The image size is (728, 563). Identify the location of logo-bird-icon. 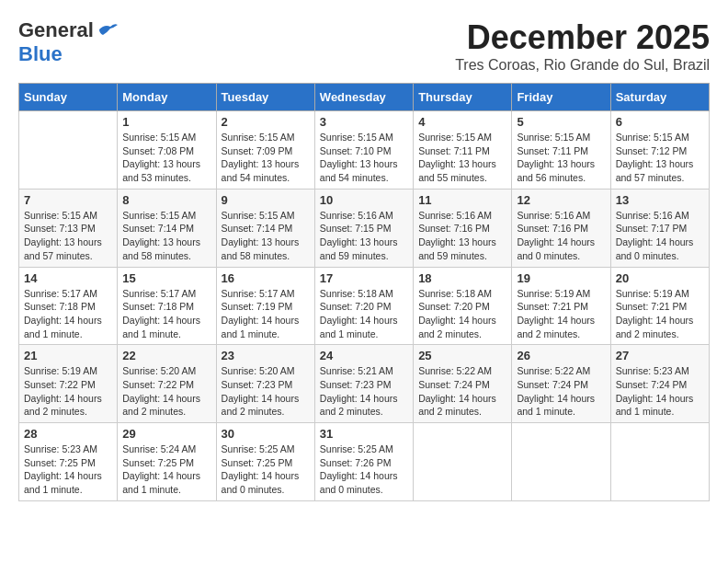
(108, 30).